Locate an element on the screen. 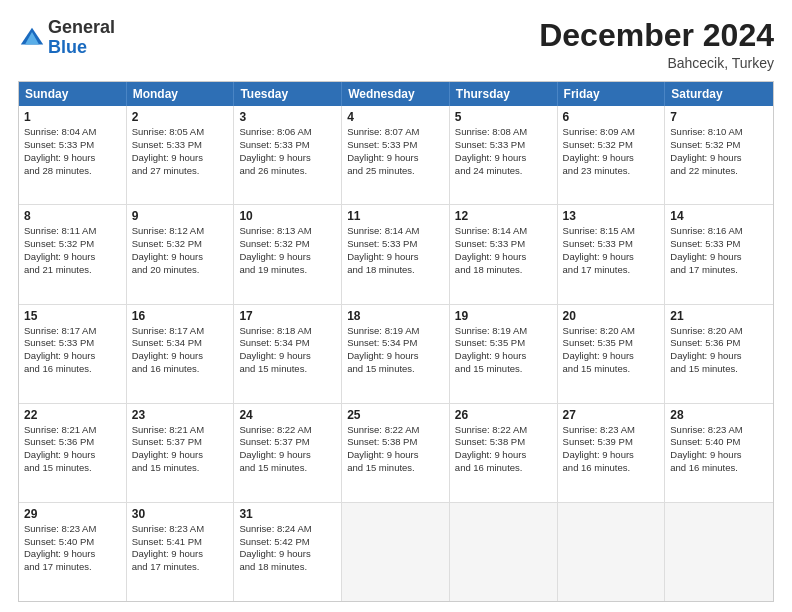 This screenshot has width=792, height=612. cell-line-0: Sunrise: 8:08 AM is located at coordinates (504, 132).